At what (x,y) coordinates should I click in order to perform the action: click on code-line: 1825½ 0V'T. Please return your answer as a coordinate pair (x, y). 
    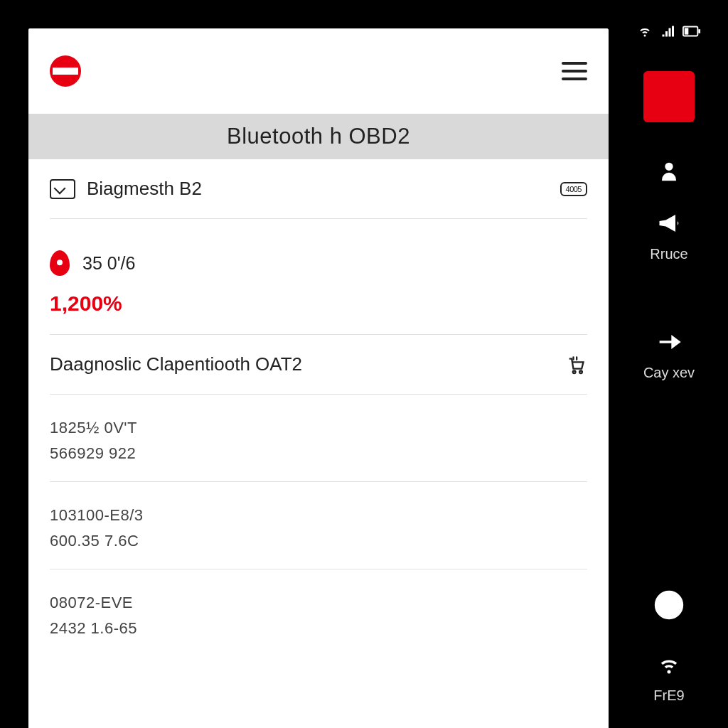
    Looking at the image, I should click on (318, 428).